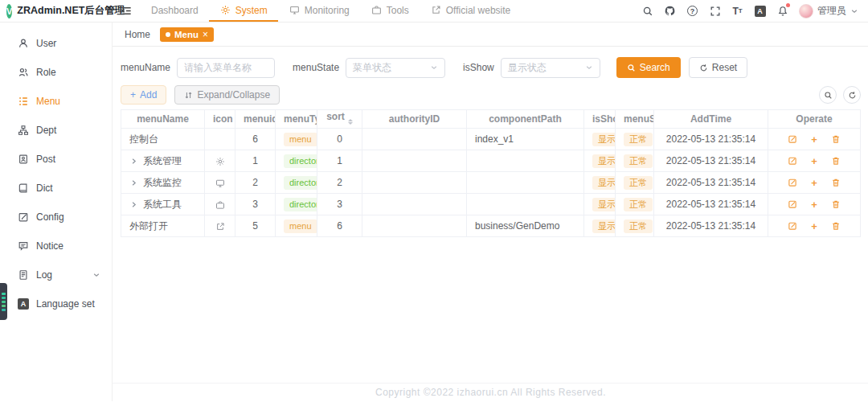 This screenshot has width=868, height=402. What do you see at coordinates (395, 68) in the screenshot?
I see `menu-state-select: 菜单状态` at bounding box center [395, 68].